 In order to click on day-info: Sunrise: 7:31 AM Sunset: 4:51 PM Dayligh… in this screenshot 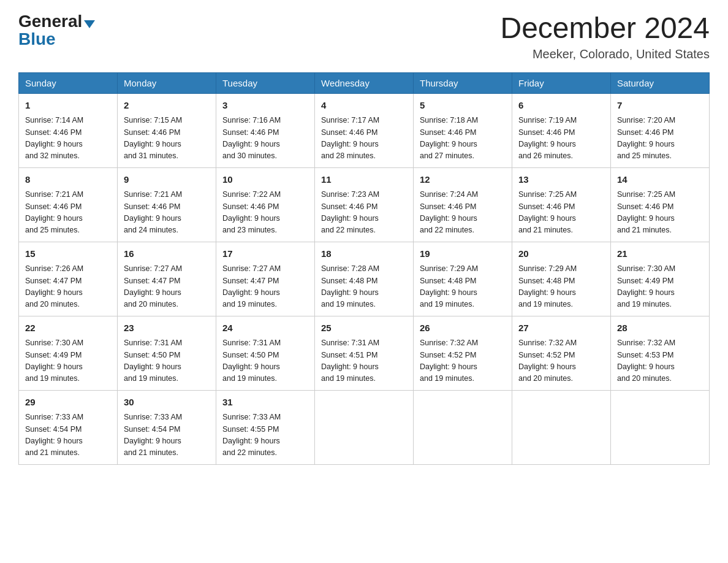, I will do `click(364, 361)`.